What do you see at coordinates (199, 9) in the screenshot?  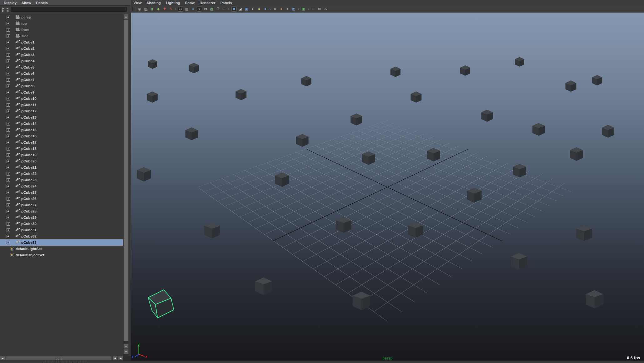 I see `gate-mask-icon: ○` at bounding box center [199, 9].